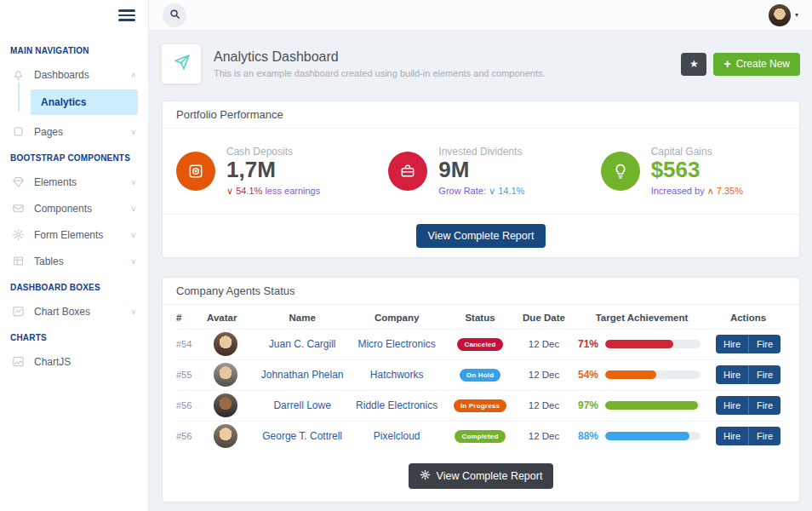 Image resolution: width=812 pixels, height=511 pixels. I want to click on agent-name-link: Johnathan Phelan, so click(302, 375).